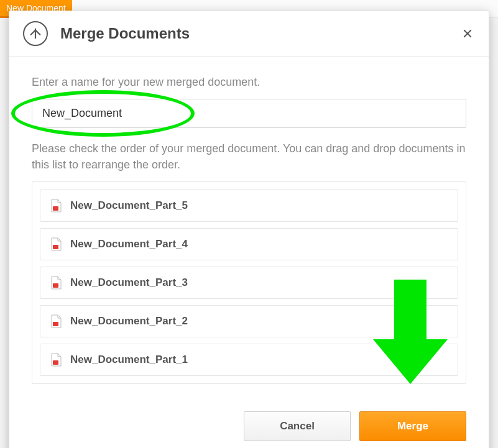  I want to click on merge-icon, so click(35, 34).